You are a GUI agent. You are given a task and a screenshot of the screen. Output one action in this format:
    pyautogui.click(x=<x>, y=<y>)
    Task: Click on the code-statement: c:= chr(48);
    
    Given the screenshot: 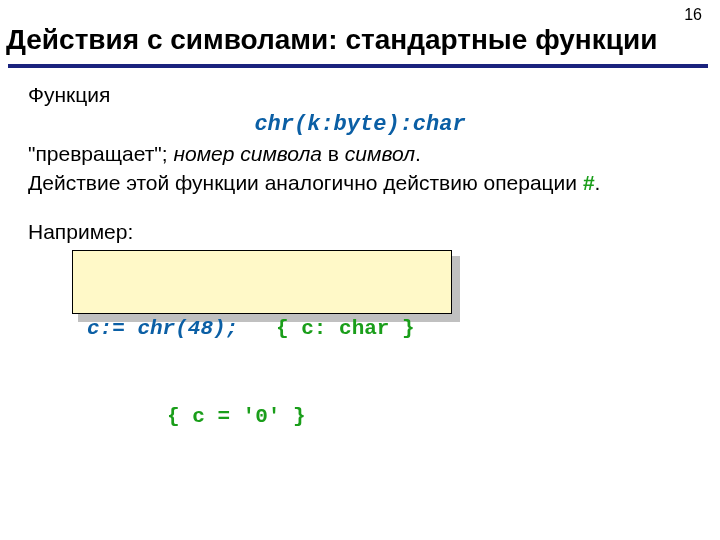 What is the action you would take?
    pyautogui.click(x=162, y=328)
    